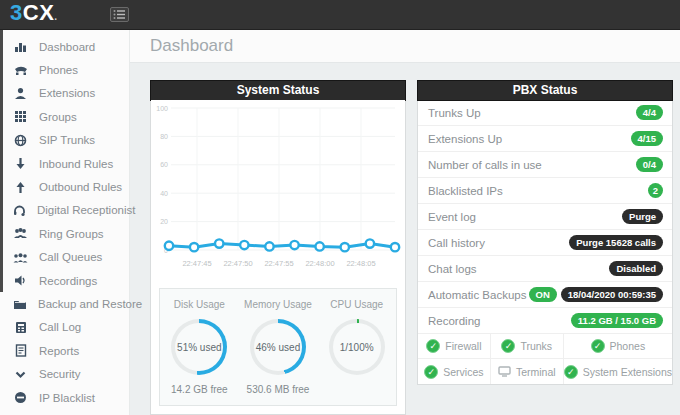  Describe the element at coordinates (545, 269) in the screenshot. I see `pbx-row-chat-logs: Chat logsDisabled` at that location.